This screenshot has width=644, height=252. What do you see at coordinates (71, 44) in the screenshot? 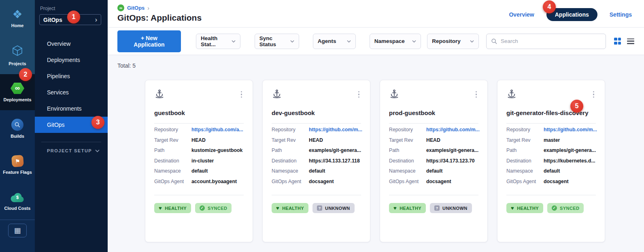
I see `sidebar-item-overview: Overview` at bounding box center [71, 44].